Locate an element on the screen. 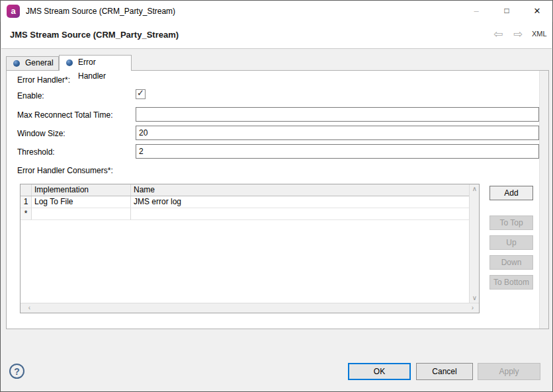  up-button: Up is located at coordinates (511, 243).